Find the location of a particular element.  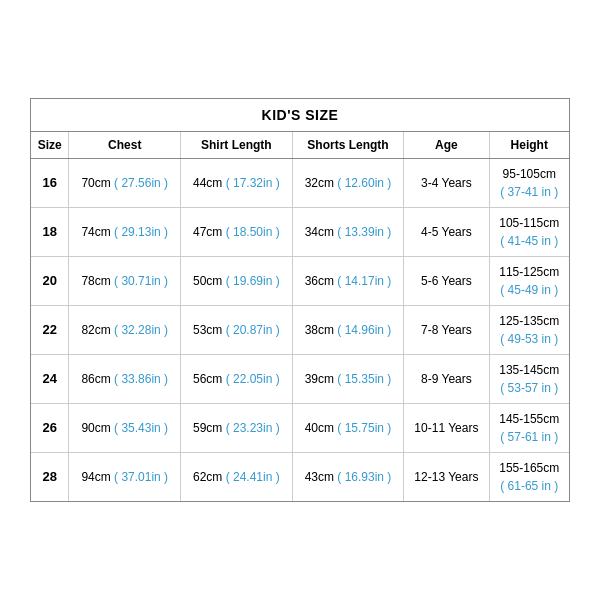

cell-height: 155-165cm( 61-65 in ) is located at coordinates (529, 478).